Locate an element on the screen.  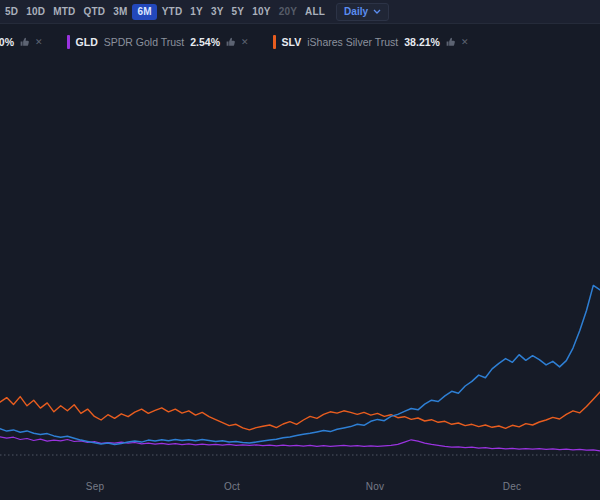
legend-item-slv: SLV iShares Silver Trust 38.21% ✕ is located at coordinates (371, 42).